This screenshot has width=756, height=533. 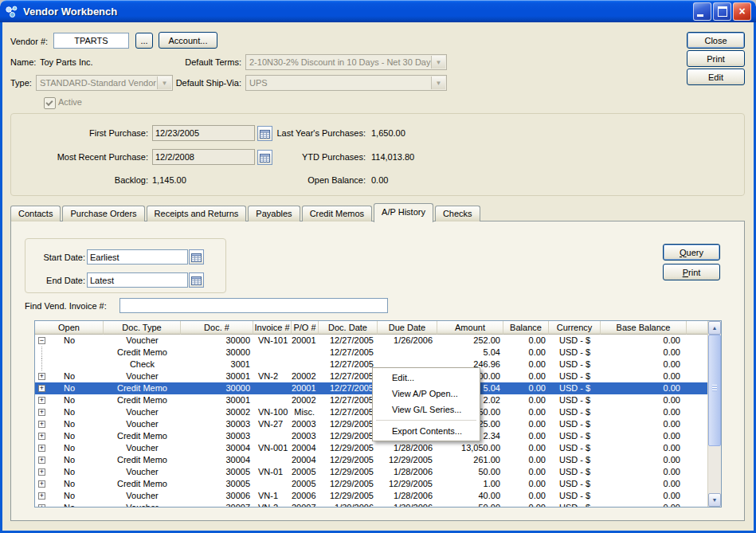 What do you see at coordinates (715, 390) in the screenshot?
I see `scrollbar-thumb` at bounding box center [715, 390].